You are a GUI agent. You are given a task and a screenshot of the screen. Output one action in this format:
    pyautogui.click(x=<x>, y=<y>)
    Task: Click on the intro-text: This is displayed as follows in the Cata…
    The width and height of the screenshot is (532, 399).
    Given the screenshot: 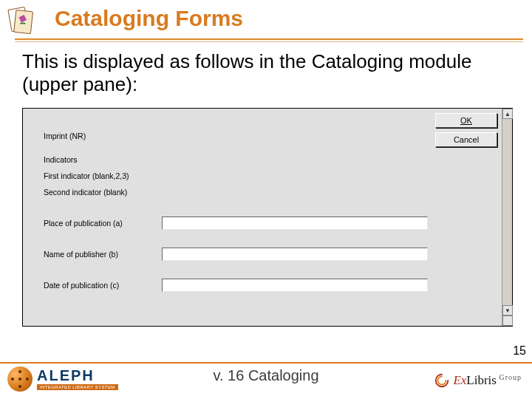 What is the action you would take?
    pyautogui.click(x=259, y=73)
    